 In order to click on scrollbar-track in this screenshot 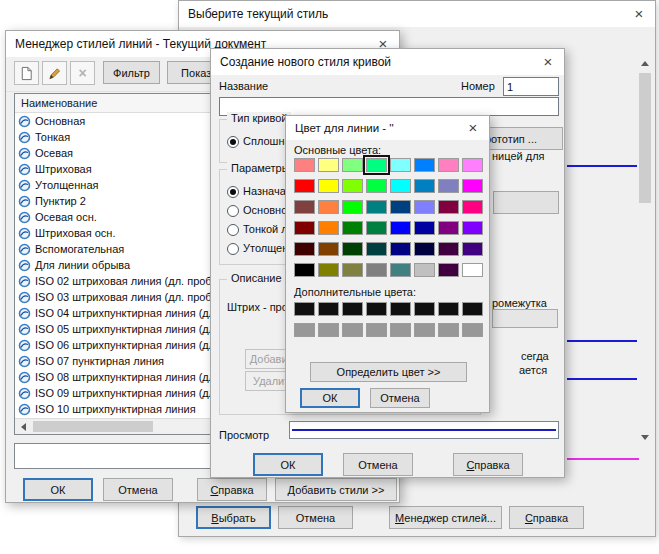, I will do `click(645, 250)`.